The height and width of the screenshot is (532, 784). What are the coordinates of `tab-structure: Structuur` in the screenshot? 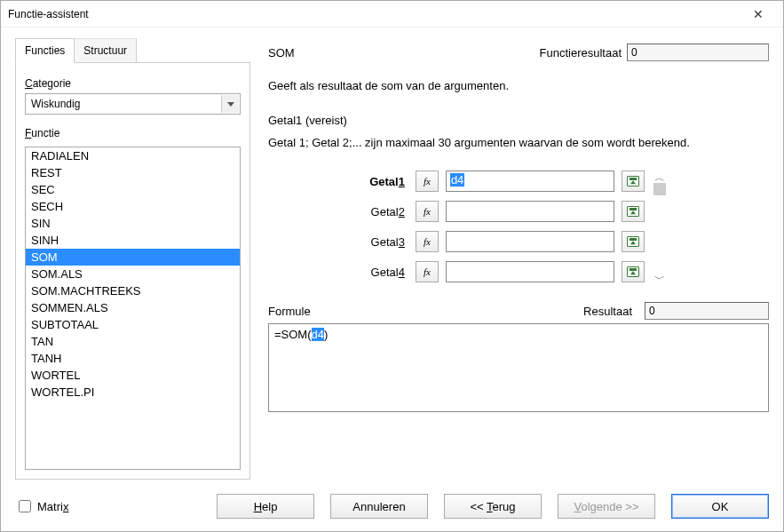 It's located at (105, 51).